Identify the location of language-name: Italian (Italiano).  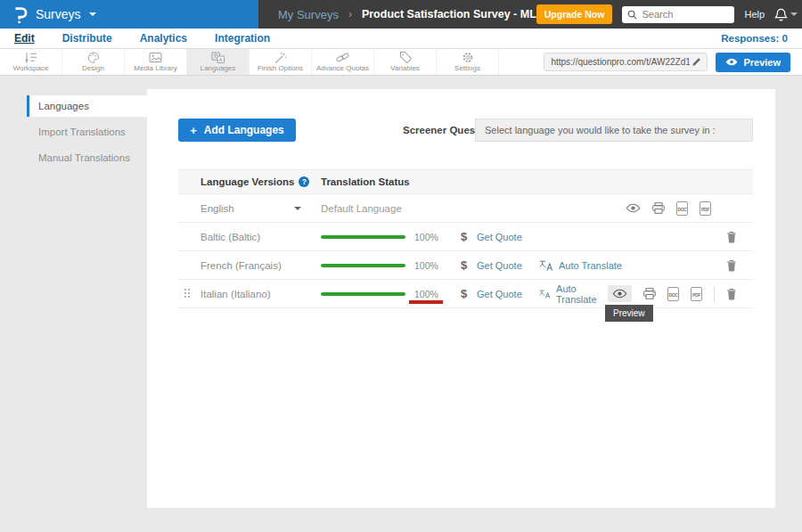
(250, 294).